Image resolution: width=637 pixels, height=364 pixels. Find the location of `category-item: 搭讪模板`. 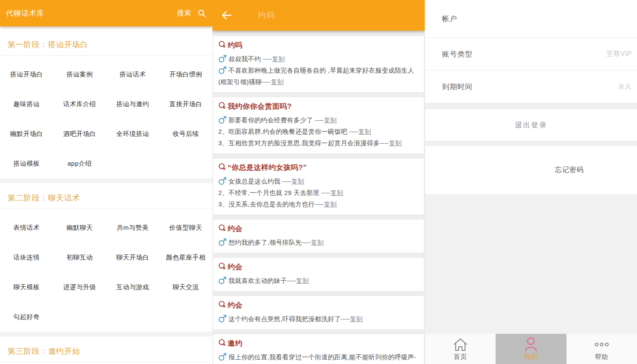

category-item: 搭讪模板 is located at coordinates (26, 164).